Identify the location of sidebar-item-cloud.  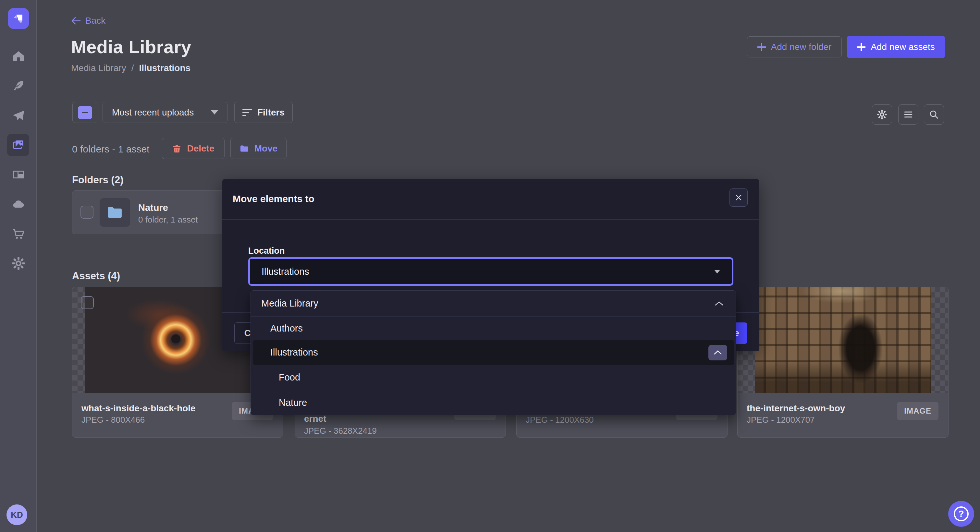
(18, 205).